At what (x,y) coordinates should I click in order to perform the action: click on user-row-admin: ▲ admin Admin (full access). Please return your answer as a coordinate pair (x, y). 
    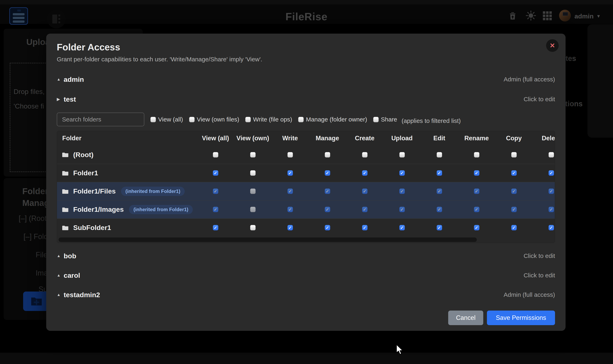
    Looking at the image, I should click on (306, 79).